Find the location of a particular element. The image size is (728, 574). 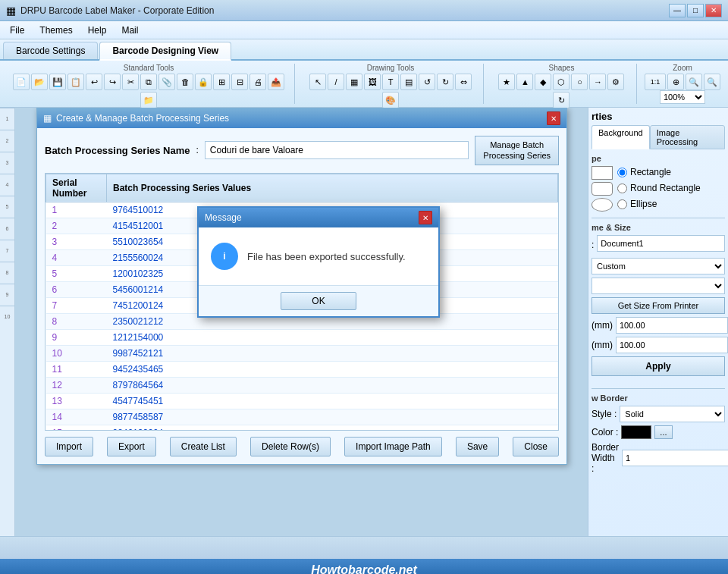

shape-rect-label: Rectangle is located at coordinates (651, 172).